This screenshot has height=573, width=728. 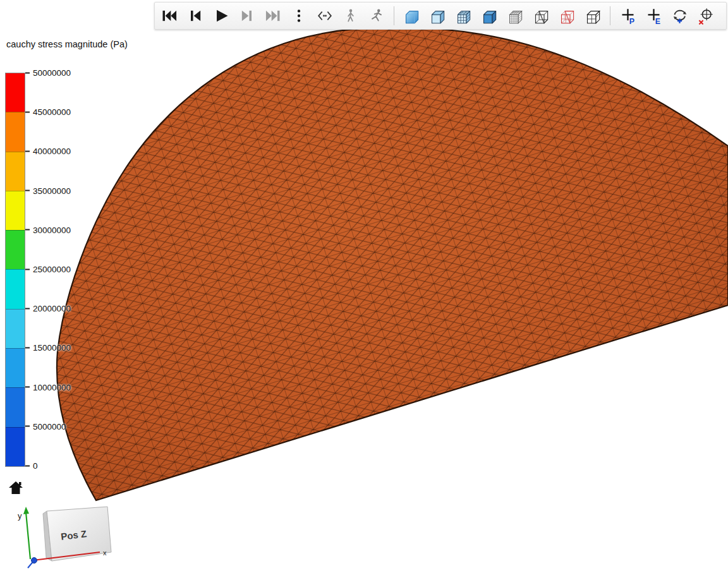 What do you see at coordinates (440, 16) in the screenshot?
I see `toolbar: P E` at bounding box center [440, 16].